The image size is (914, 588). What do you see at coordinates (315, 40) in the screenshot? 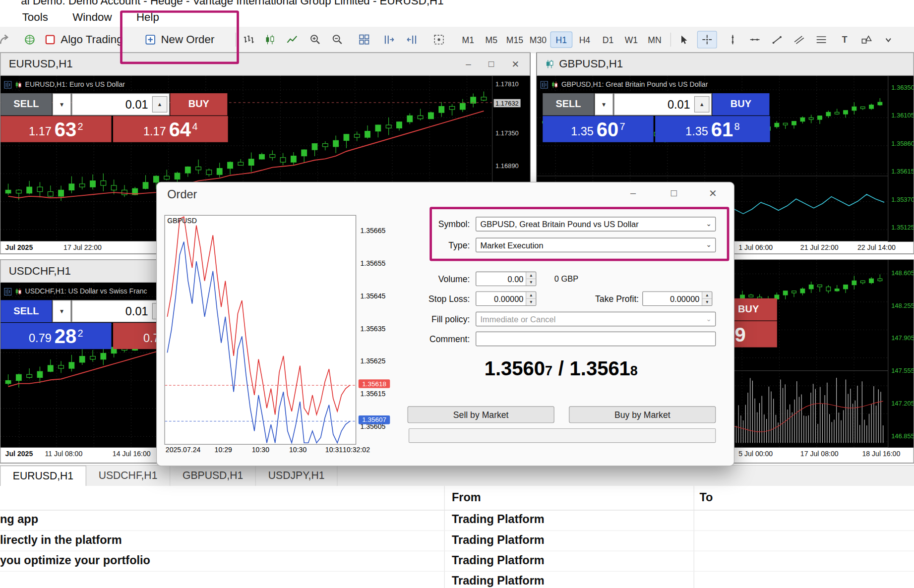
I see `zoom-in-icon` at bounding box center [315, 40].